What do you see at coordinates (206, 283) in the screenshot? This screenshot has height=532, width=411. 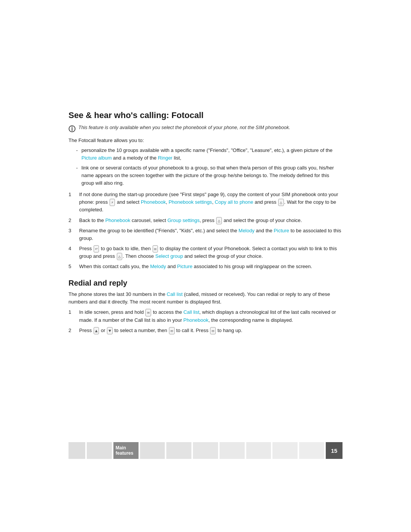 I see `section2-title: Redial and reply` at bounding box center [206, 283].